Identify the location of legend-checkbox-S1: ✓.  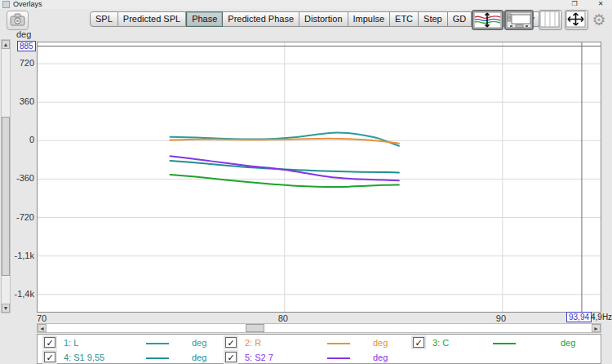
(50, 357).